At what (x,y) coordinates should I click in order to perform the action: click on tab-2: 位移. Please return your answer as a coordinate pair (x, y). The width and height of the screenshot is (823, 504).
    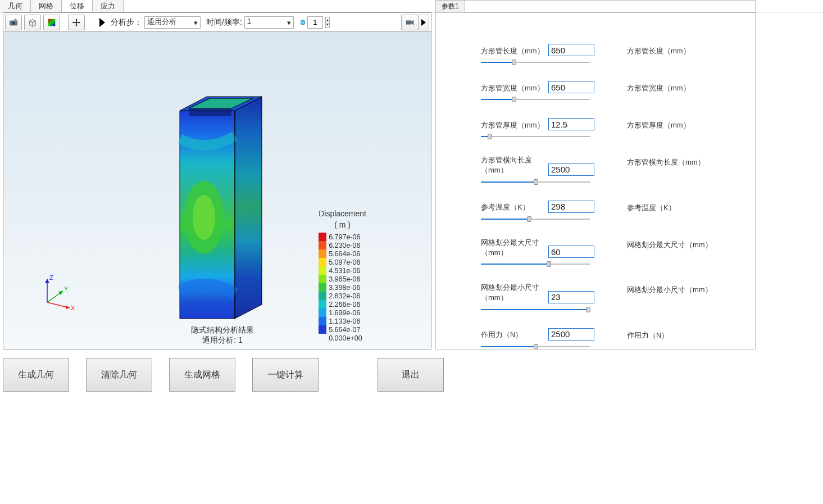
    Looking at the image, I should click on (78, 6).